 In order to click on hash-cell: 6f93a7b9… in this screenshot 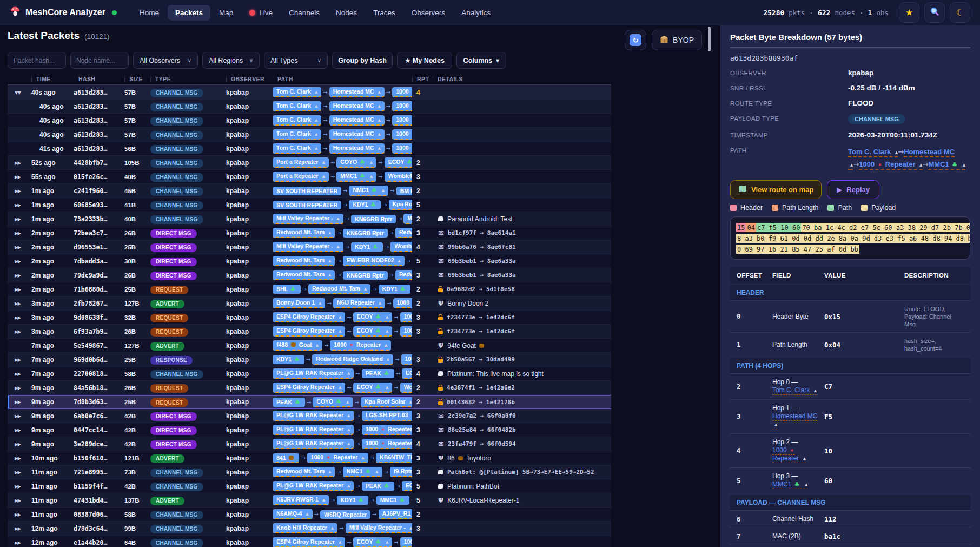, I will do `click(99, 332)`.